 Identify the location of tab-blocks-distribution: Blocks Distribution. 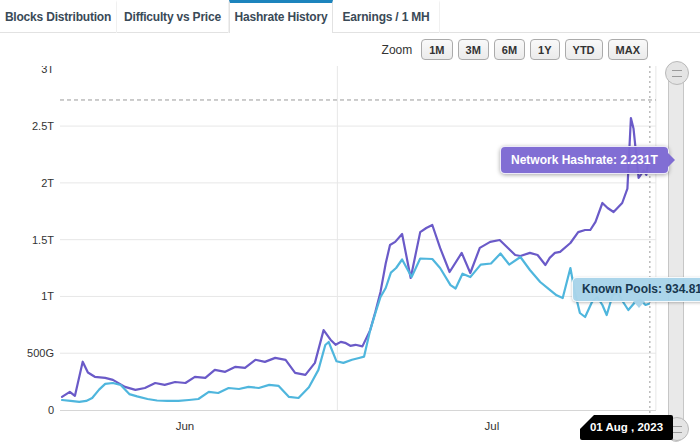
(58, 16).